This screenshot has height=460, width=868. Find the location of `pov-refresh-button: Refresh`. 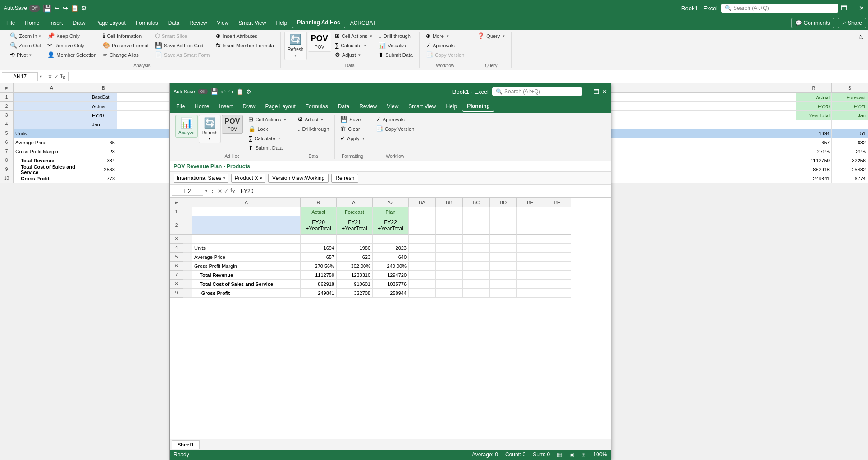

pov-refresh-button: Refresh is located at coordinates (345, 178).